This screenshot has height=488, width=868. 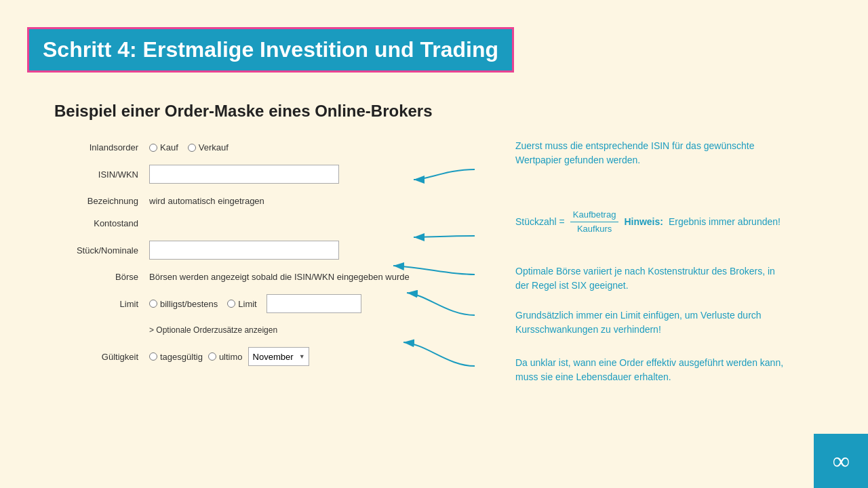 What do you see at coordinates (95, 304) in the screenshot?
I see `limit-label: Limit` at bounding box center [95, 304].